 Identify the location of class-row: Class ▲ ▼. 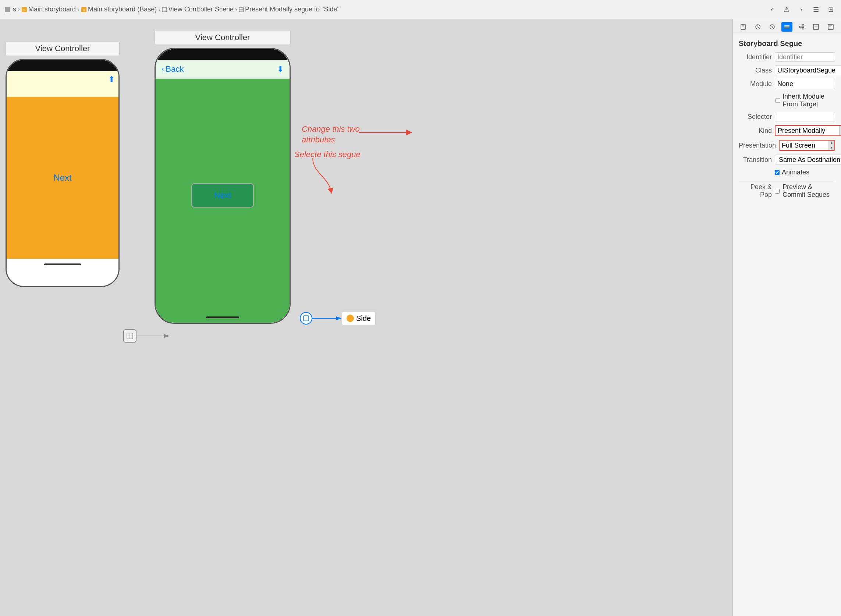
(787, 70).